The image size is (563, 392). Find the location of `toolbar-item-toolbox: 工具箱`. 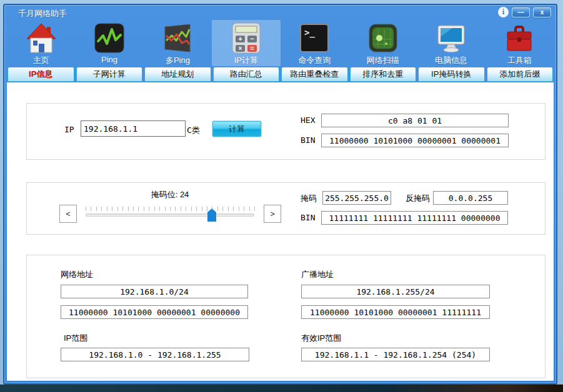

toolbar-item-toolbox: 工具箱 is located at coordinates (520, 43).